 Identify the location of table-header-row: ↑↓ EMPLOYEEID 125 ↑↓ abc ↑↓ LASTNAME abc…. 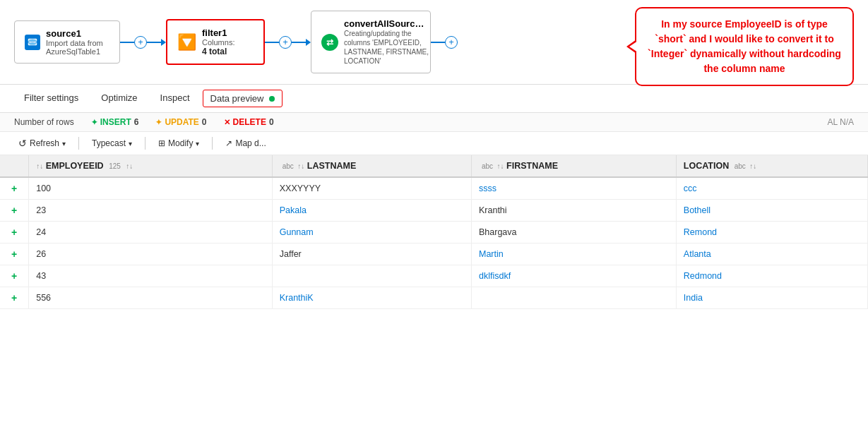
(434, 167).